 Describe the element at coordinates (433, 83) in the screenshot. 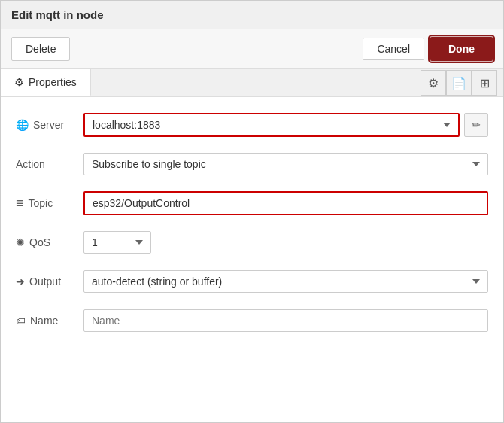

I see `tab-settings-icon-btn: ⚙` at that location.